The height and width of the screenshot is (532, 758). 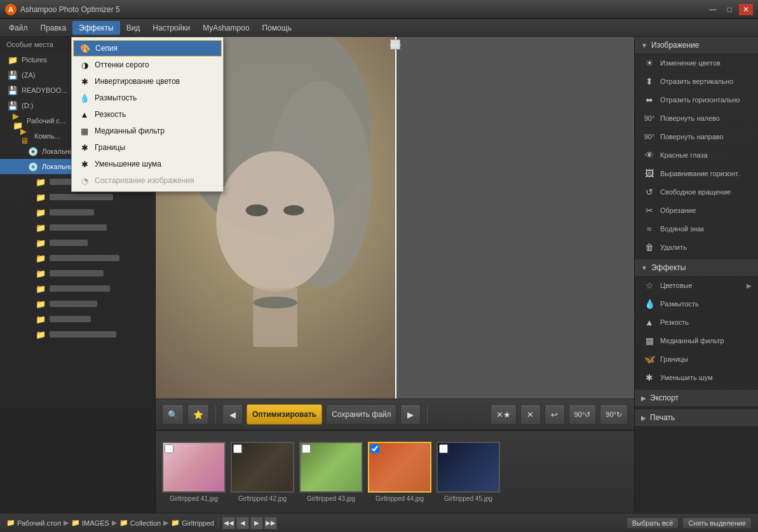 I want to click on panel-image-header: ▼ Изображение, so click(x=696, y=46).